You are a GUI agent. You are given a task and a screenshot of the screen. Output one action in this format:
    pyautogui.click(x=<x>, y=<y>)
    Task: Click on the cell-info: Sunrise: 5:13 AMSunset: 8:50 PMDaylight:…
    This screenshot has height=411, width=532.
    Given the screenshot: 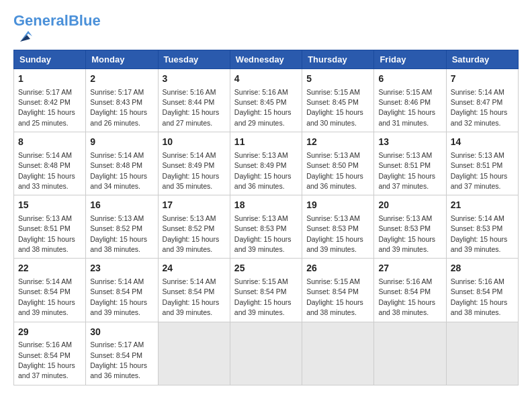 What is the action you would take?
    pyautogui.click(x=335, y=171)
    